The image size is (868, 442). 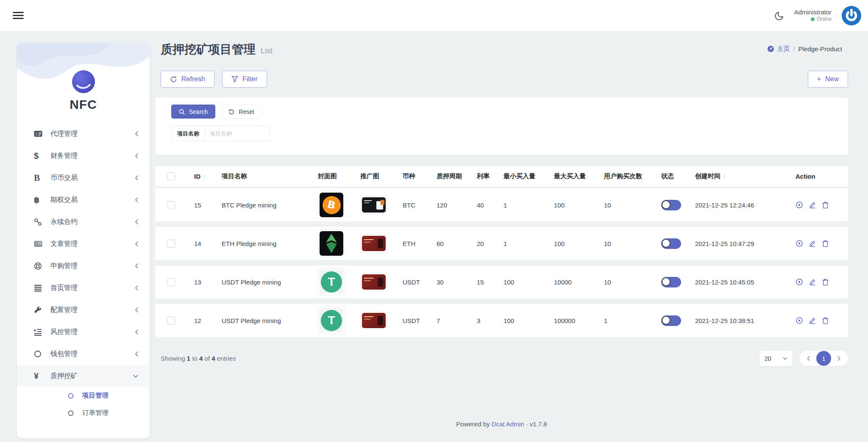 What do you see at coordinates (490, 244) in the screenshot?
I see `cell-rate: 20` at bounding box center [490, 244].